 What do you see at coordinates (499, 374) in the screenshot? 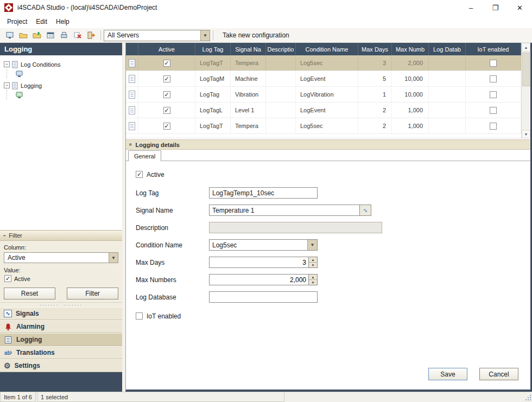
I see `cancel-button: Cancel` at bounding box center [499, 374].